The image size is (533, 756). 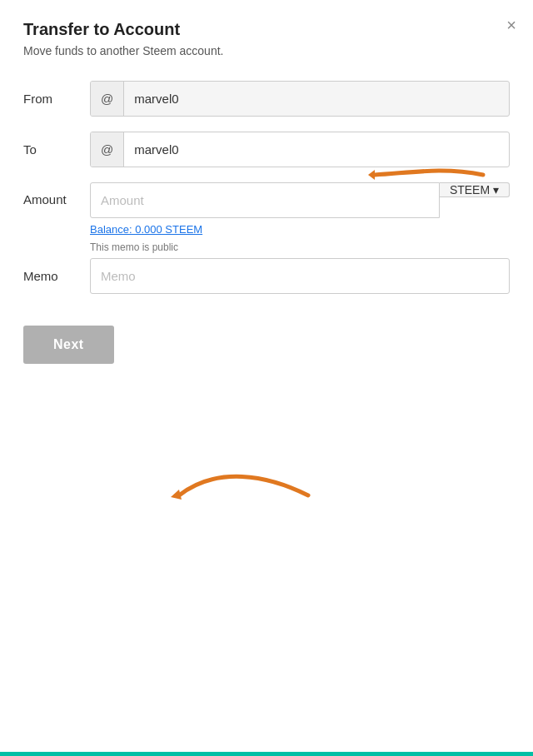 What do you see at coordinates (316, 150) in the screenshot?
I see `to-input` at bounding box center [316, 150].